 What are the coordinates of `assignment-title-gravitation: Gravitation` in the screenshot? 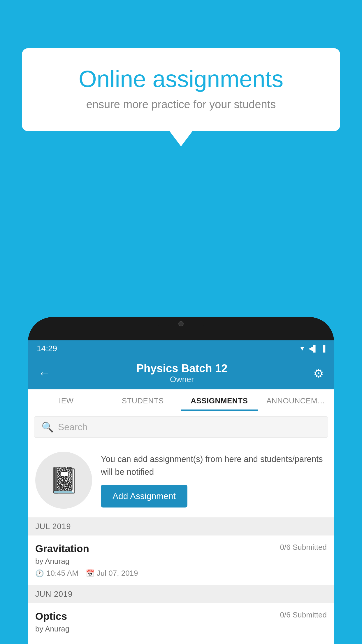 It's located at (62, 549).